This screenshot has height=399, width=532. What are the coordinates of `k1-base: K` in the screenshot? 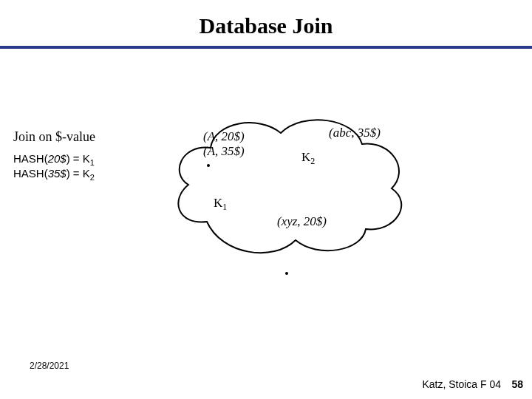 It's located at (218, 202).